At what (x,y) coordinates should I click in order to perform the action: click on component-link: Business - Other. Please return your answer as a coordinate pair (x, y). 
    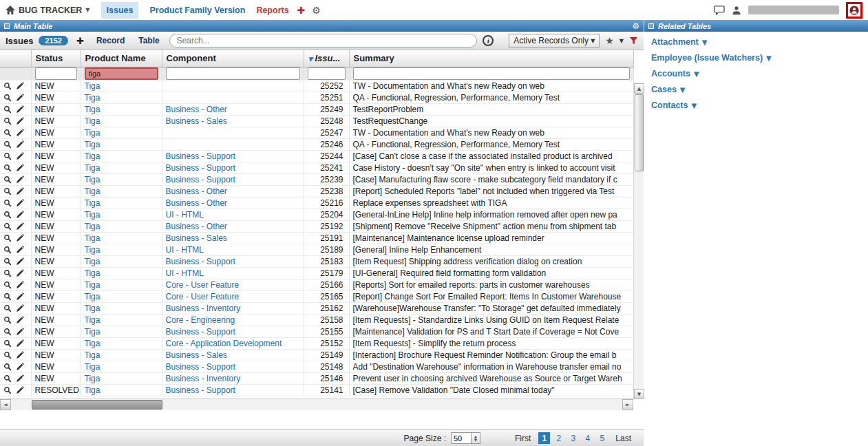
    Looking at the image, I should click on (197, 203).